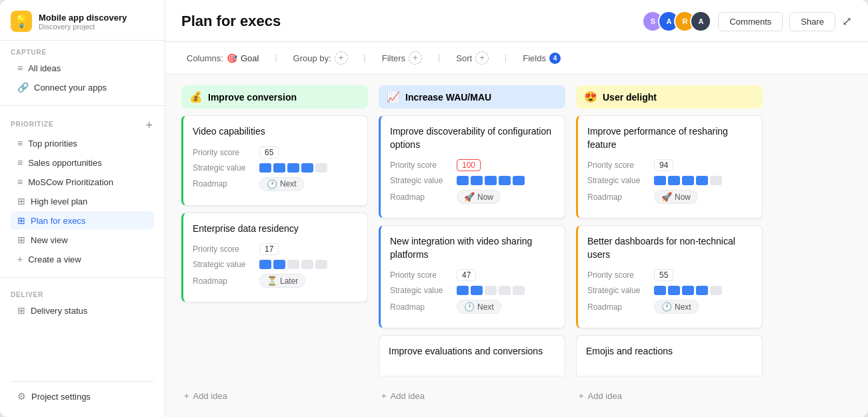  Describe the element at coordinates (415, 58) in the screenshot. I see `filters-add-btn: +` at that location.